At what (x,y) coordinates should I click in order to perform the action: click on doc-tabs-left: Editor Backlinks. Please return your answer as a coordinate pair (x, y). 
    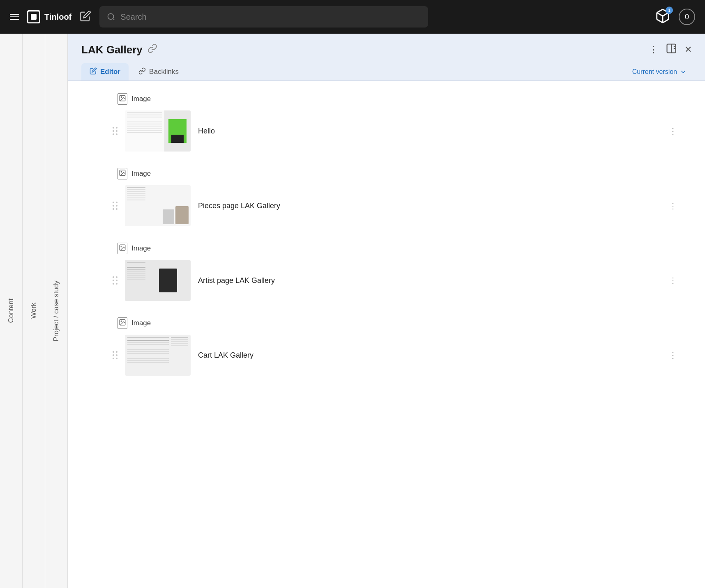
    Looking at the image, I should click on (134, 72).